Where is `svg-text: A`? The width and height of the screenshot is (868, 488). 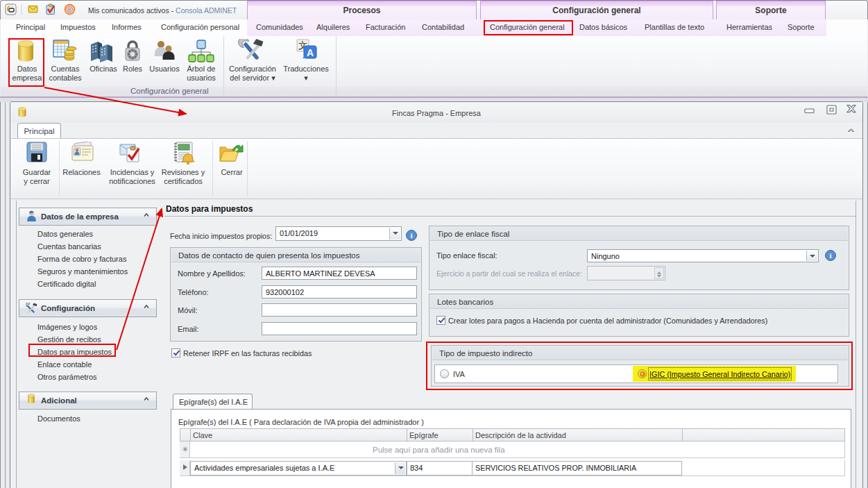 svg-text: A is located at coordinates (310, 53).